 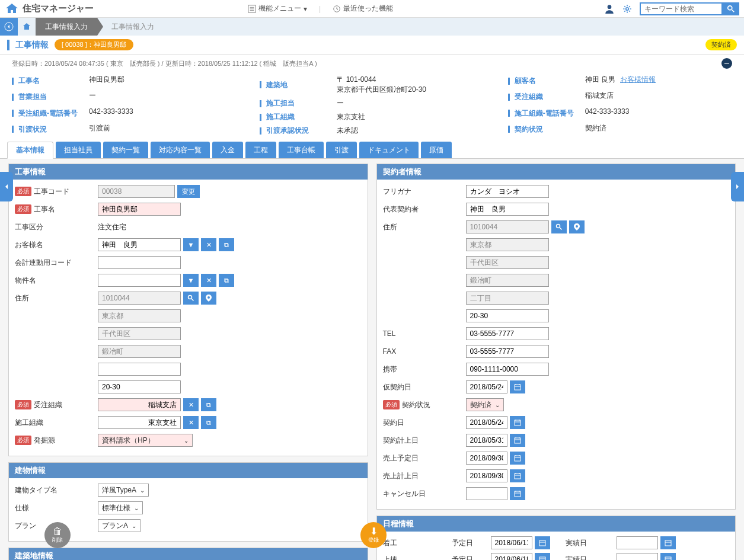 What do you see at coordinates (191, 298) in the screenshot?
I see `search-icon` at bounding box center [191, 298].